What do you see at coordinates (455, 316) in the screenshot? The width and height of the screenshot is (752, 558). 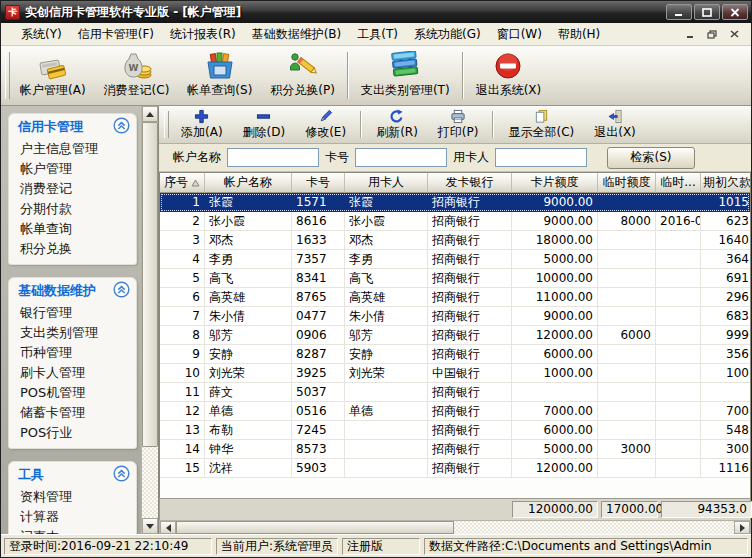 I see `table-row: 7朱小倩0477朱小倩招商银行9000.00683` at bounding box center [455, 316].